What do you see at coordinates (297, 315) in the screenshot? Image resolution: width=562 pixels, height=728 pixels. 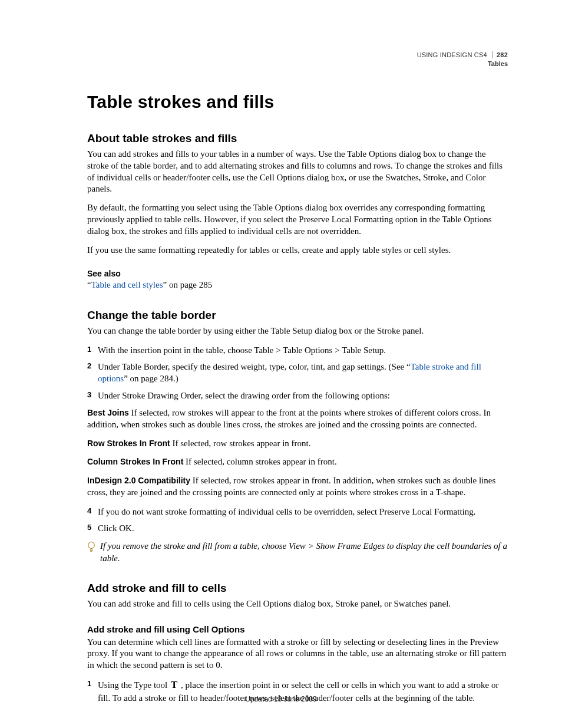 I see `heading-change-border: Change the table border` at bounding box center [297, 315].